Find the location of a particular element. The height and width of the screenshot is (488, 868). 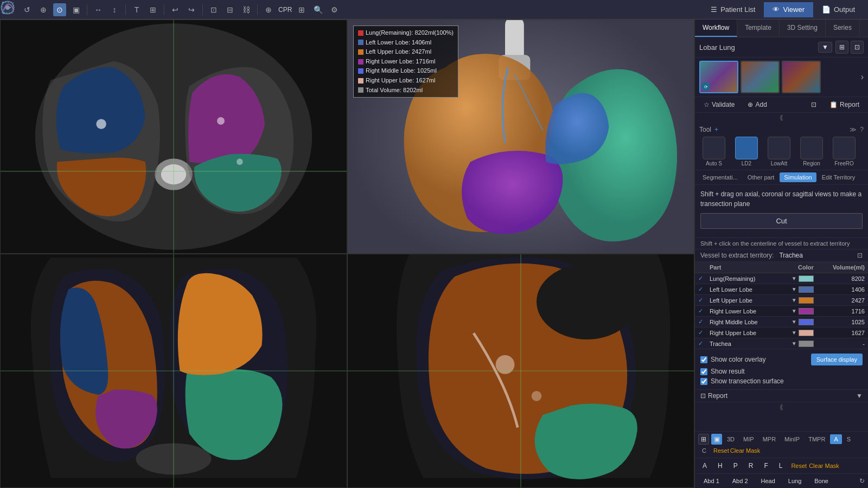

data-table-container: Part Color Volume(ml) ✓ Lung(Remaining) … is located at coordinates (781, 306).